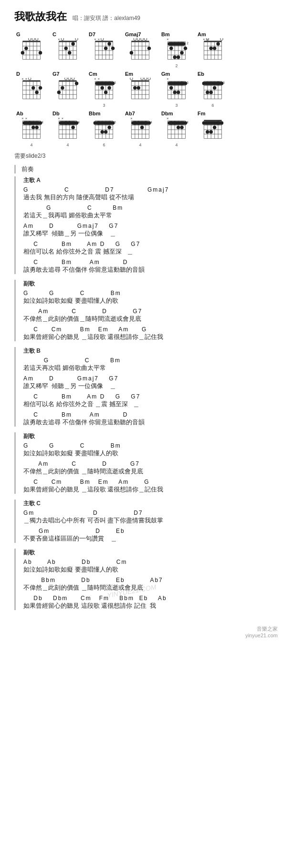  What do you see at coordinates (132, 34) in the screenshot?
I see `chord-name: Gmaj7` at bounding box center [132, 34].